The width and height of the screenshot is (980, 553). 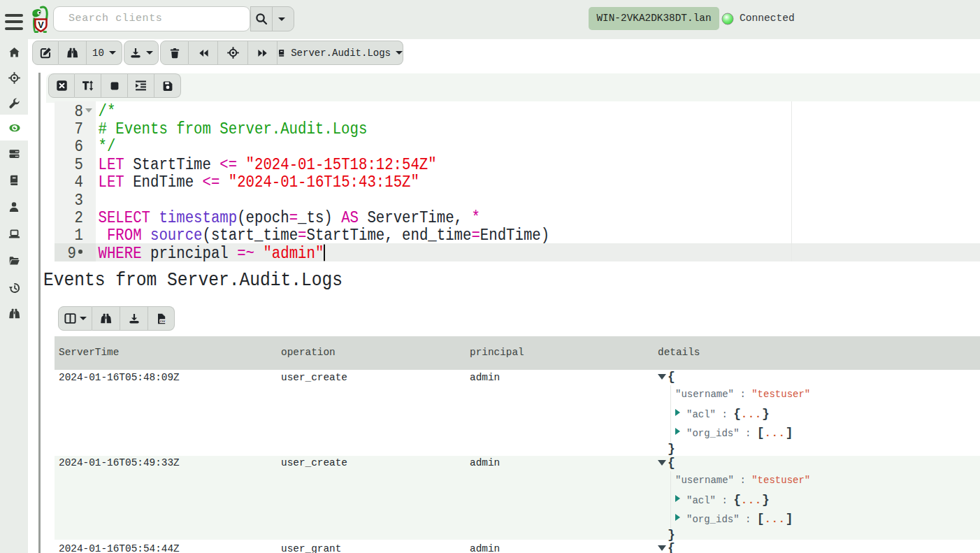 I want to click on svg-text: V, so click(x=41, y=25).